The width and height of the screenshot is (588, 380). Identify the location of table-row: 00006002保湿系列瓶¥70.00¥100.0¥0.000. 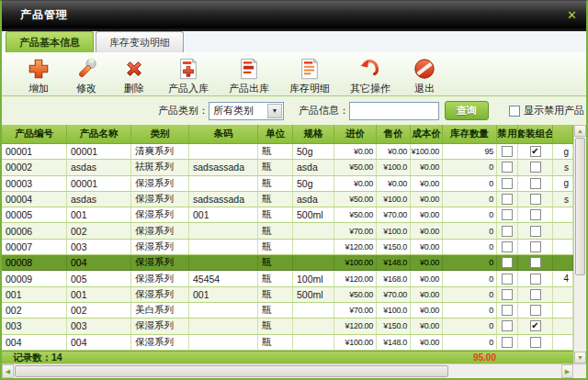
(288, 231).